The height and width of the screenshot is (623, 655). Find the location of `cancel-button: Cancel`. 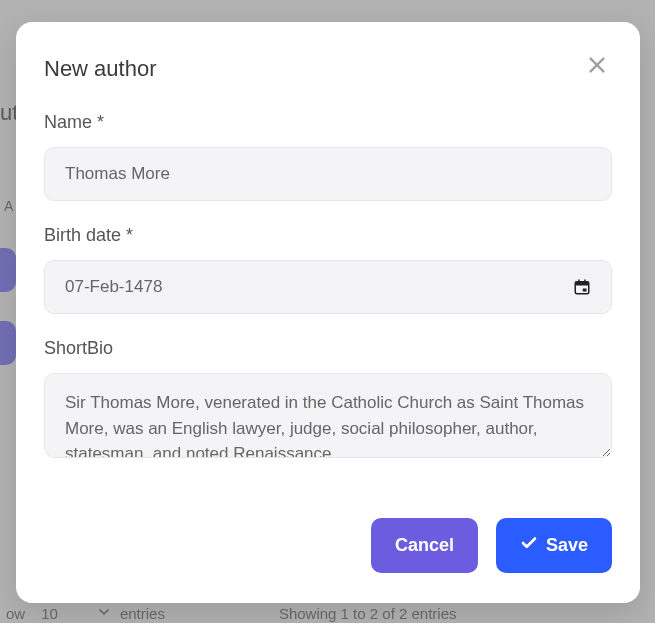

cancel-button: Cancel is located at coordinates (424, 546).